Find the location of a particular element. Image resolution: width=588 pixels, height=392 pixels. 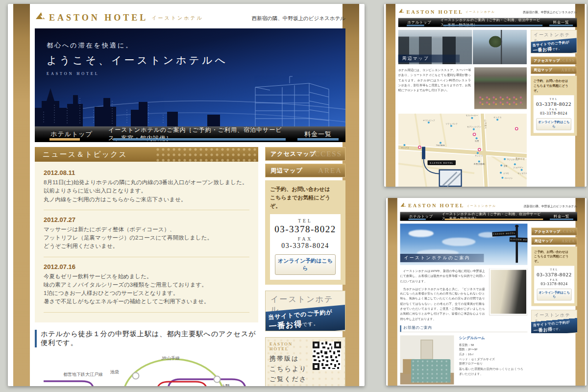

fax-number: 03-3378-8024 is located at coordinates (305, 246).